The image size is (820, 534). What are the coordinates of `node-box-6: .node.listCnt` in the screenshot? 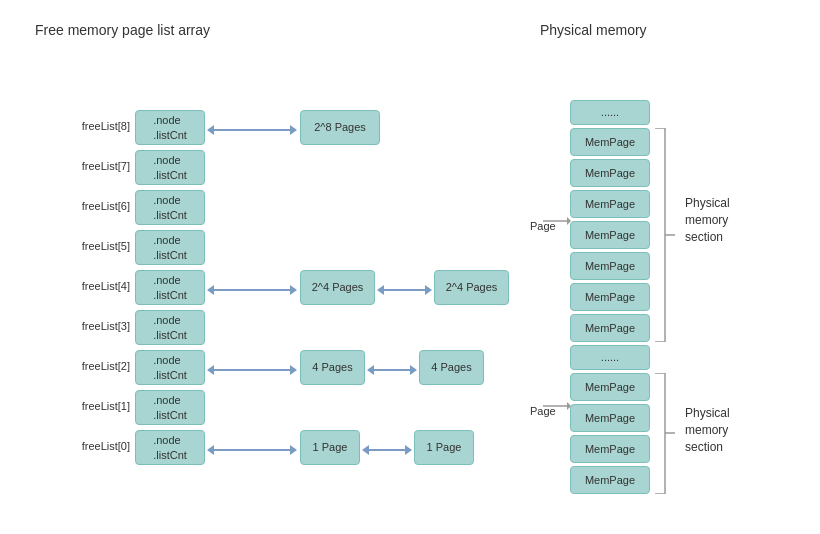 It's located at (170, 208).